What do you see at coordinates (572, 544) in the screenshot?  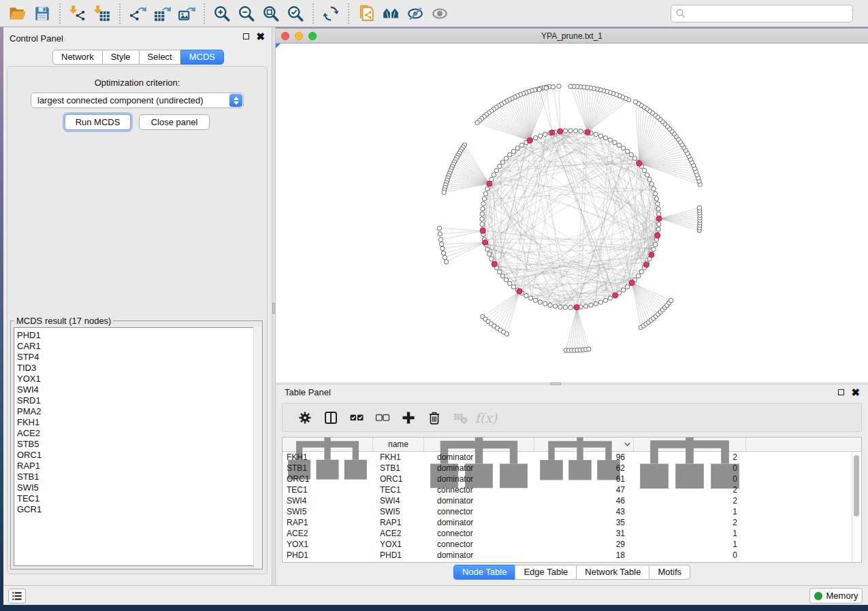 I see `table-row: YOX1YOX1connector291` at bounding box center [572, 544].